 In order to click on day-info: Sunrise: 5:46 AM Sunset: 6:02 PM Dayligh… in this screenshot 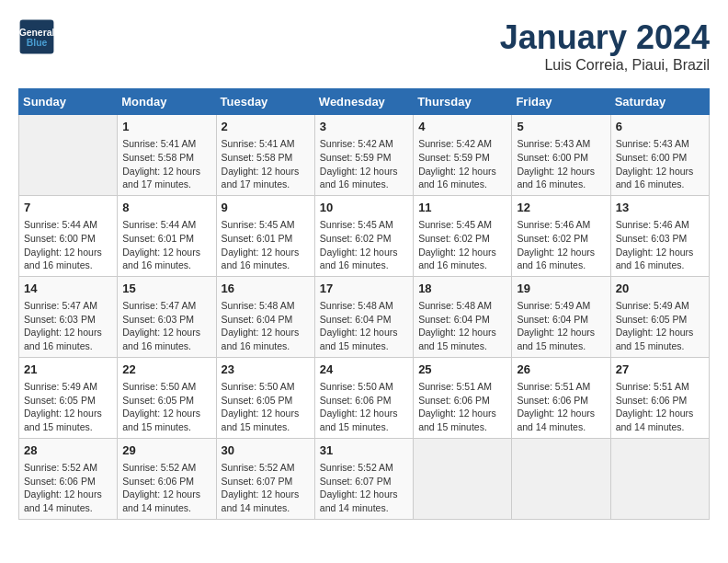, I will do `click(561, 245)`.